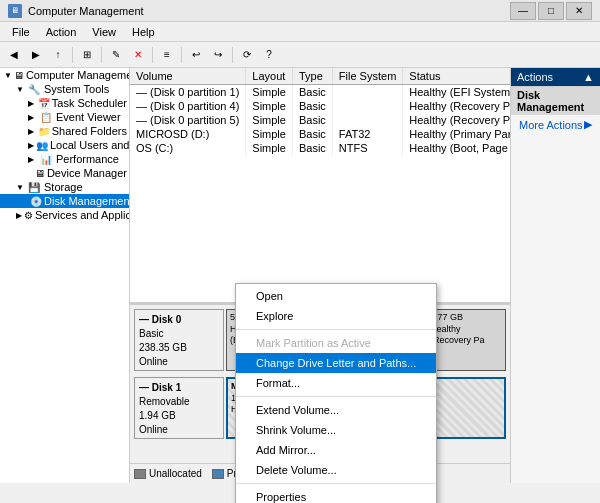 The height and width of the screenshot is (503, 600). What do you see at coordinates (47, 118) in the screenshot?
I see `event-viewer-icon: 📋` at bounding box center [47, 118].